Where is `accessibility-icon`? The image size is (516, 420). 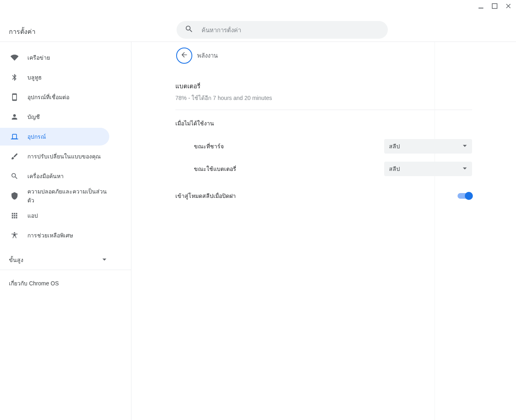
accessibility-icon is located at coordinates (15, 235).